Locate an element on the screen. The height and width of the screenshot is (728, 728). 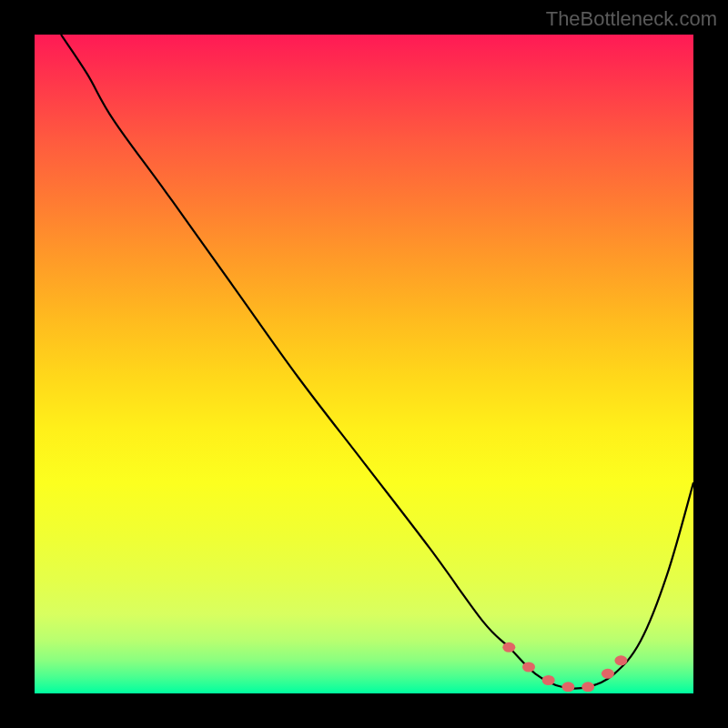
watermark-text: TheBottleneck.com is located at coordinates (632, 19).